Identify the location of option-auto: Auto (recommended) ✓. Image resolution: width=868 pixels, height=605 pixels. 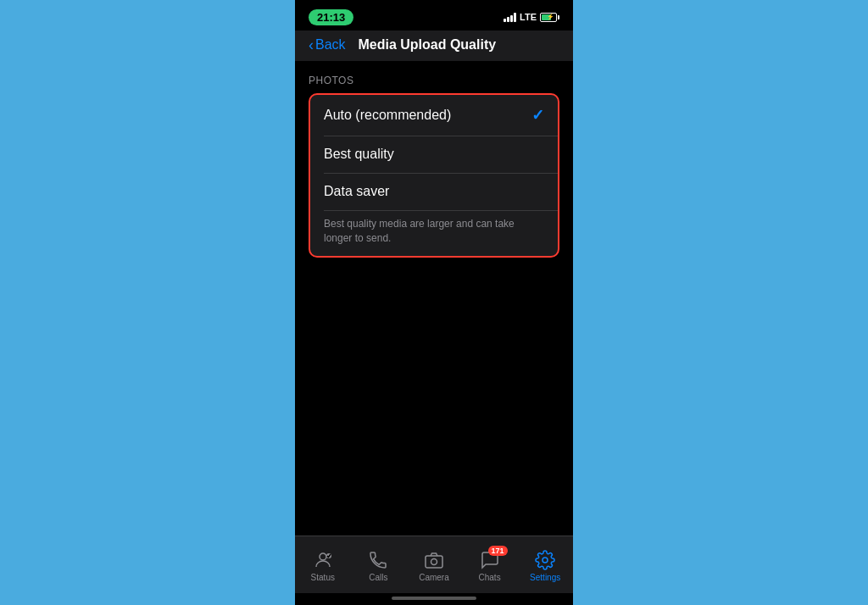
(434, 115).